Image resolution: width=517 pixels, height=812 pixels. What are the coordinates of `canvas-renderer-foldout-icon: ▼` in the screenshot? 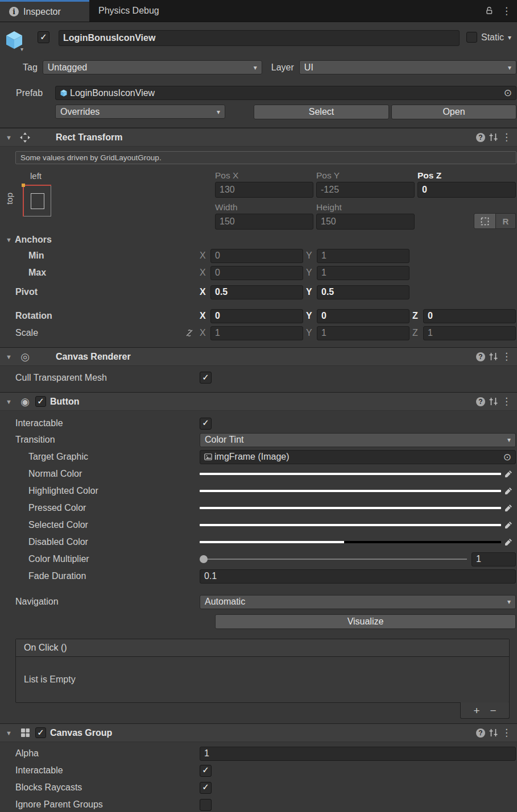 It's located at (10, 357).